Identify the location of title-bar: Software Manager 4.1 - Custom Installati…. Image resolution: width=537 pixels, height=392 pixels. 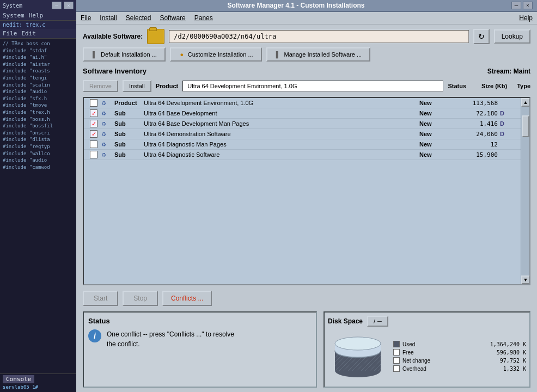
(307, 6).